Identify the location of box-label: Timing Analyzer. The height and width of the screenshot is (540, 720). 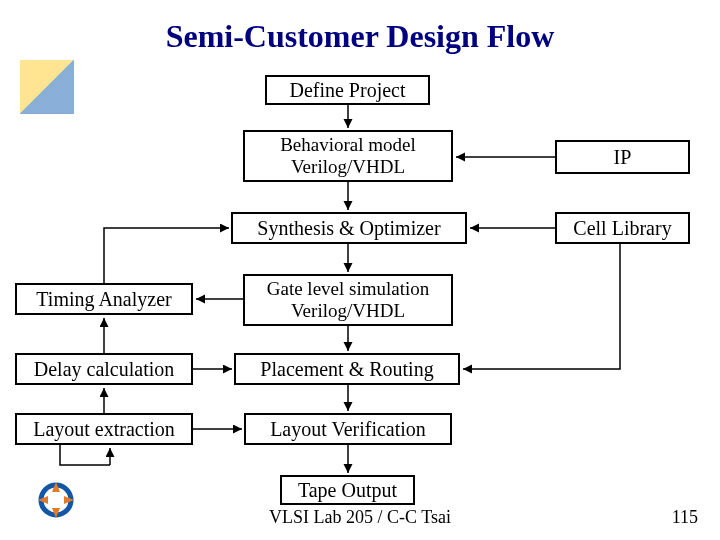
(104, 300).